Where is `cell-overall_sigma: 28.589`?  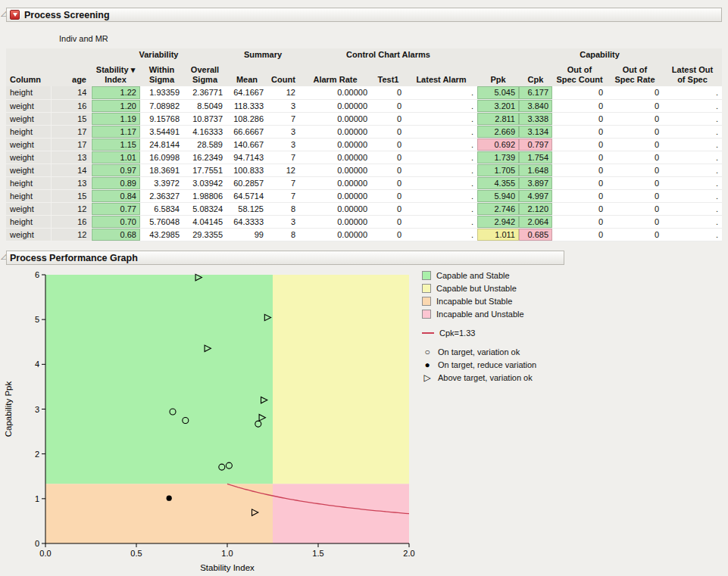
cell-overall_sigma: 28.589 is located at coordinates (205, 144).